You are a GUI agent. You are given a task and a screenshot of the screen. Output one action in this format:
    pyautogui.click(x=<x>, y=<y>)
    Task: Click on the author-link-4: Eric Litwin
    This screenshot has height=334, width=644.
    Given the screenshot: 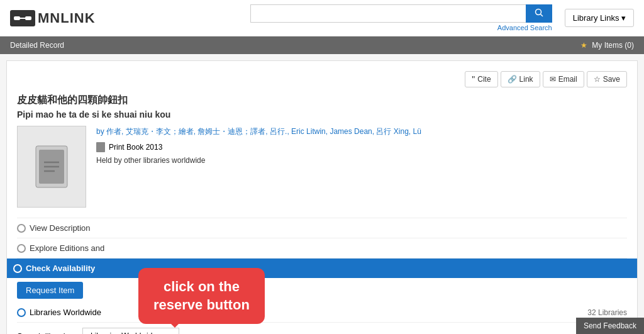 What is the action you would take?
    pyautogui.click(x=308, y=131)
    